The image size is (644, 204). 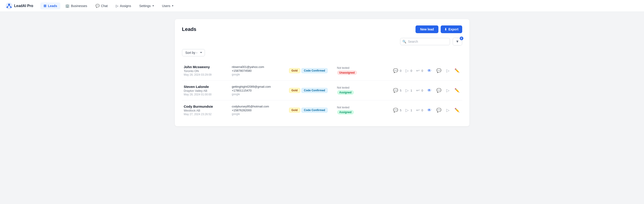 What do you see at coordinates (322, 90) in the screenshot?
I see `table-row: Steven Lalonde Drayton Valley AB May 28,…` at bounding box center [322, 90].